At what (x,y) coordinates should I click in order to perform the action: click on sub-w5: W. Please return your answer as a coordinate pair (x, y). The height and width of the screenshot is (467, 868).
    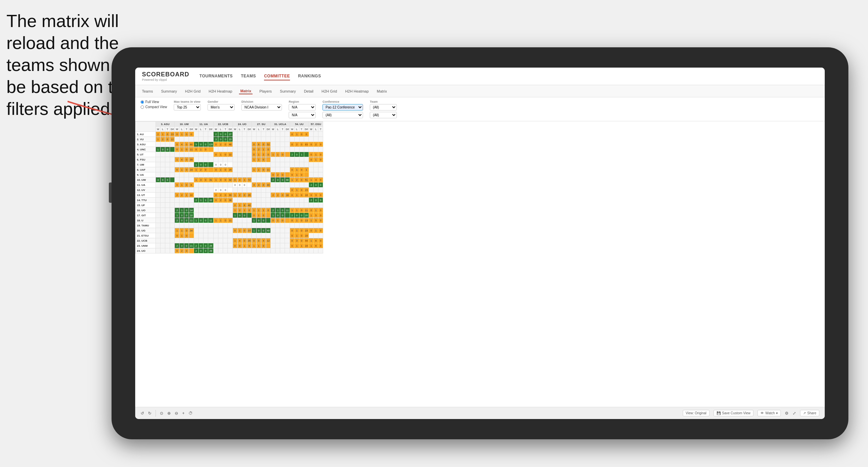
    Looking at the image, I should click on (235, 129).